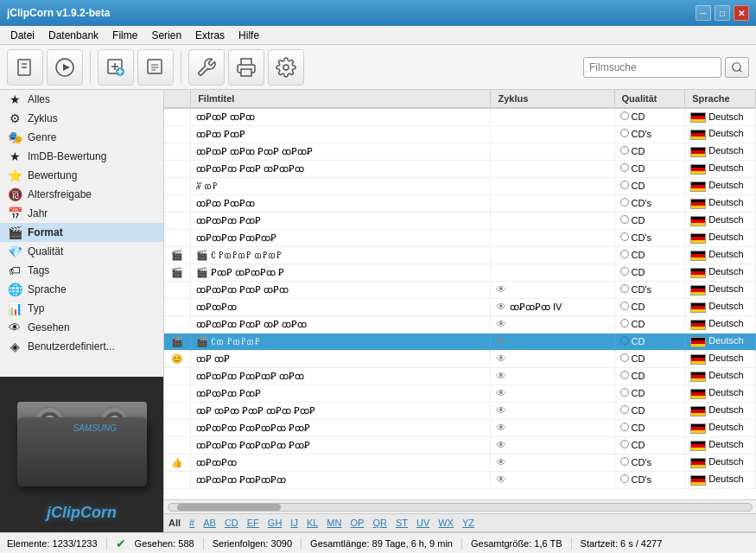  What do you see at coordinates (81, 137) in the screenshot?
I see `sidebar-item-genre: 🎭 Genre` at bounding box center [81, 137].